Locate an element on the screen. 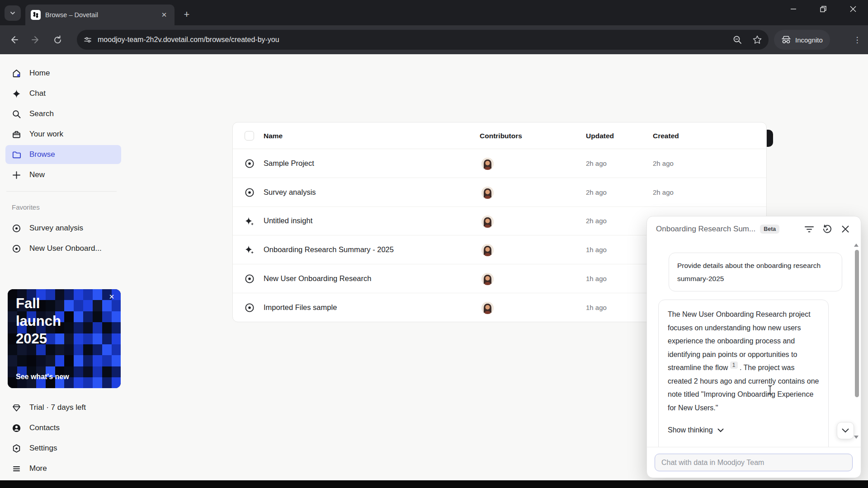 This screenshot has width=868, height=488. incognito-badge: Incognito is located at coordinates (802, 40).